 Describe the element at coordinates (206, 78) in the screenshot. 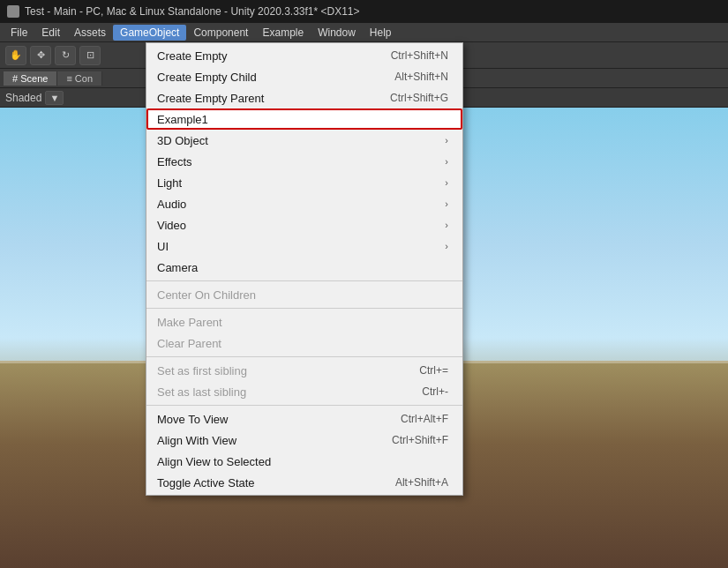

I see `menu-item-label: Create Empty Child` at that location.